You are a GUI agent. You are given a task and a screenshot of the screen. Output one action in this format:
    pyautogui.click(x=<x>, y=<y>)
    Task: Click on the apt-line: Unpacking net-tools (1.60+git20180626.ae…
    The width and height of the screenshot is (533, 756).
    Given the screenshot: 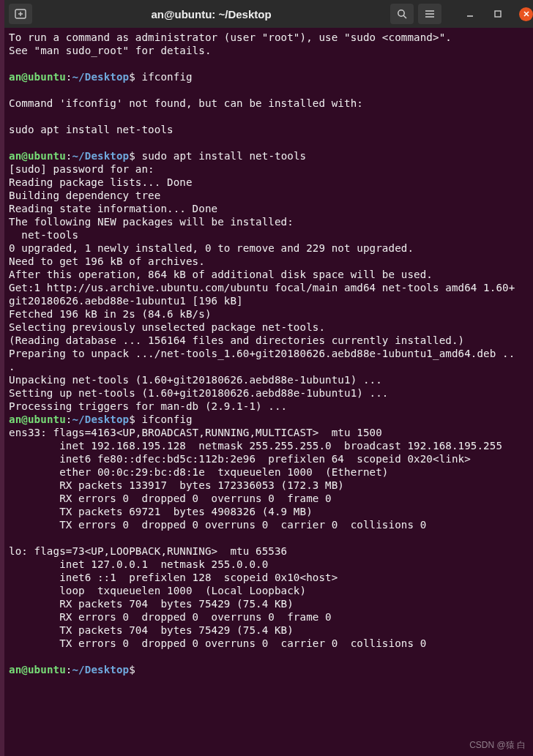 What is the action you would take?
    pyautogui.click(x=195, y=380)
    